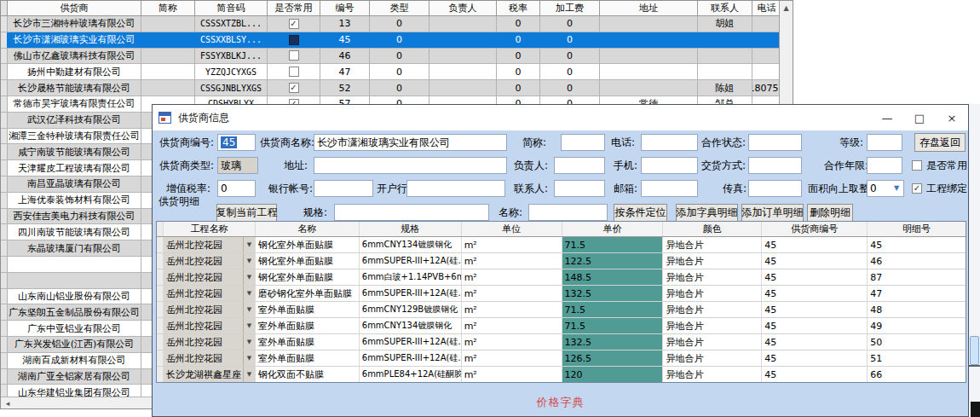 Image resolution: width=980 pixels, height=417 pixels. I want to click on col-tax: 税率, so click(518, 9).